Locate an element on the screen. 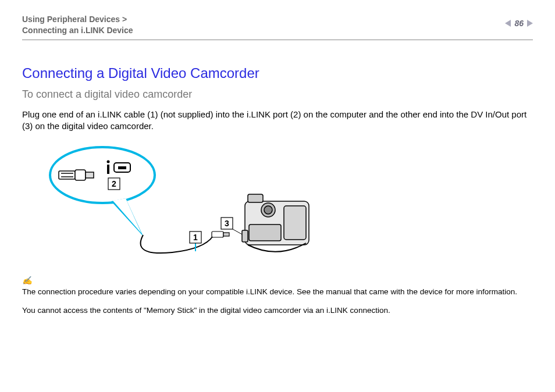 This screenshot has height=392, width=555. next-page-button is located at coordinates (530, 23).